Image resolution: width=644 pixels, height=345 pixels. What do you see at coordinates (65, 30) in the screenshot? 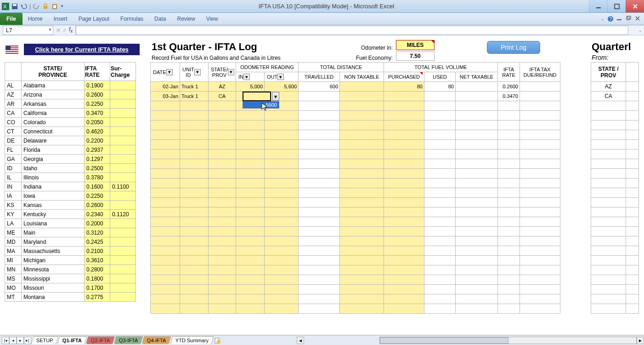
I see `accept-formula-icon: ✓` at bounding box center [65, 30].